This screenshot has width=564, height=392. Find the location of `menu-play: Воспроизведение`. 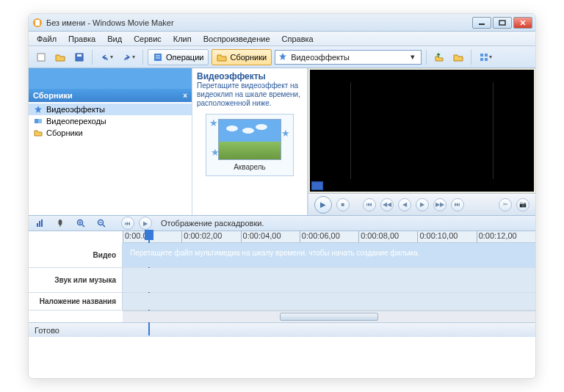

menu-play: Воспроизведение is located at coordinates (236, 39).